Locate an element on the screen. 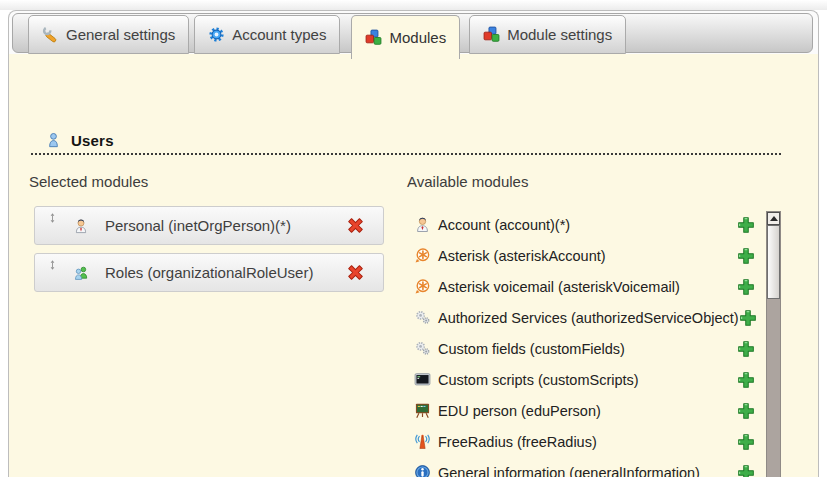 Image resolution: width=827 pixels, height=477 pixels. page-top-strip is located at coordinates (414, 5).